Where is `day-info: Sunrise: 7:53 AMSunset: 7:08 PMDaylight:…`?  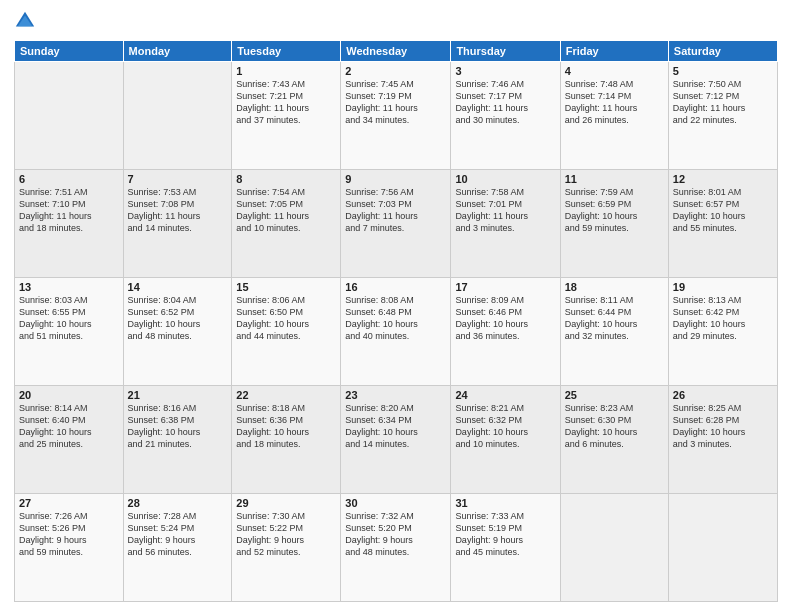 day-info: Sunrise: 7:53 AMSunset: 7:08 PMDaylight:… is located at coordinates (178, 210).